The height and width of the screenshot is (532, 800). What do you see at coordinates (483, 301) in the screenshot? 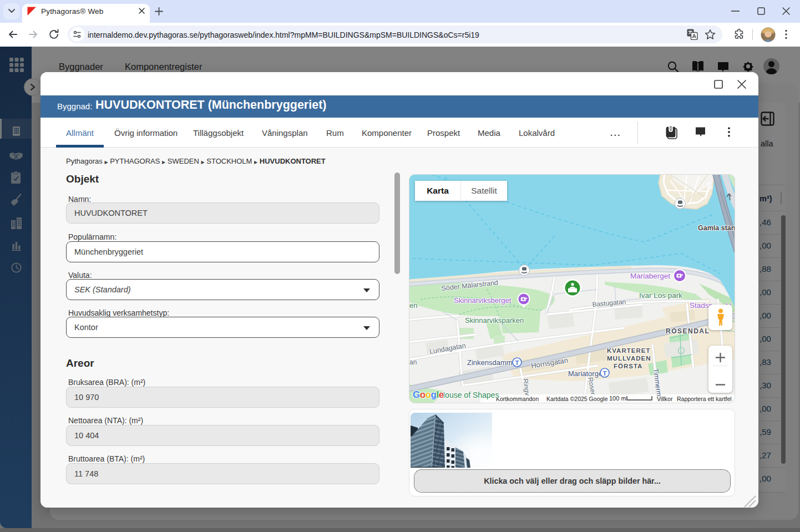
I see `svg-text: Skinnarviksberget` at bounding box center [483, 301].